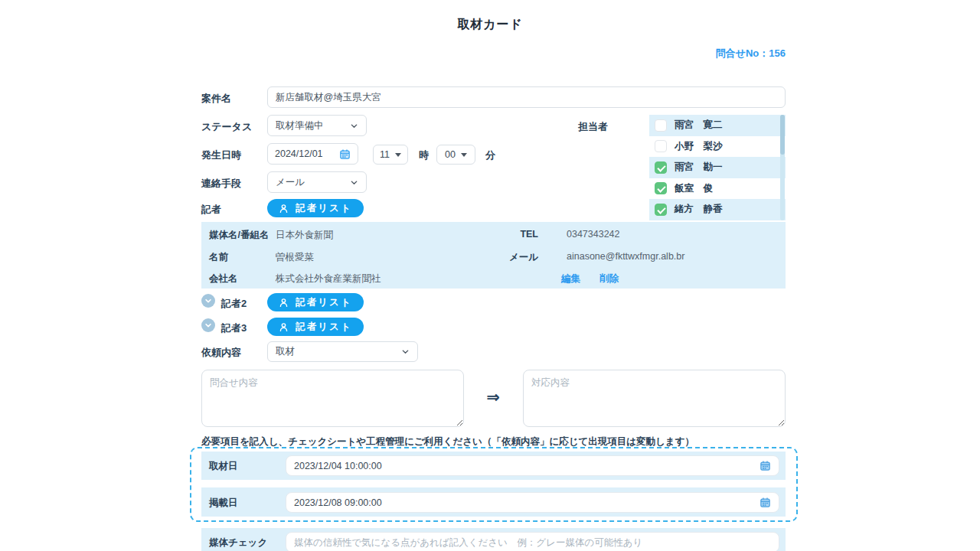 Image resolution: width=980 pixels, height=551 pixels. I want to click on occurred-label: 発生日時, so click(221, 155).